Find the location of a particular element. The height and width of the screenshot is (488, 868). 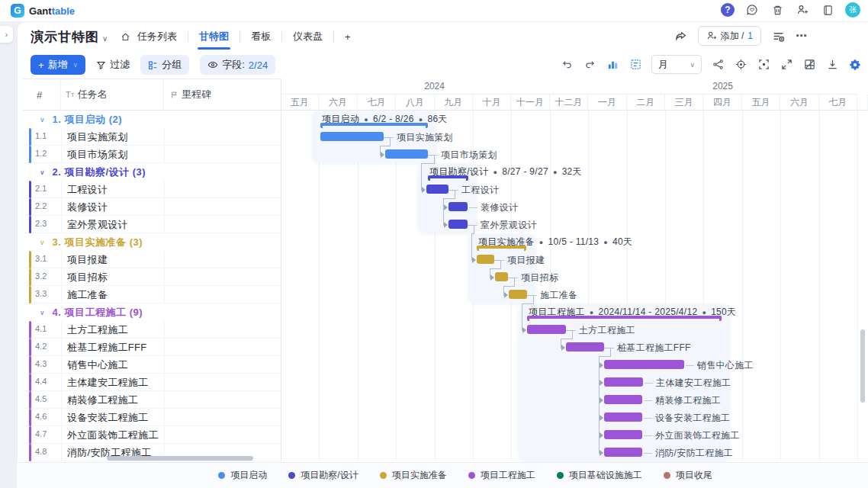

settings-gear-icon is located at coordinates (855, 65).